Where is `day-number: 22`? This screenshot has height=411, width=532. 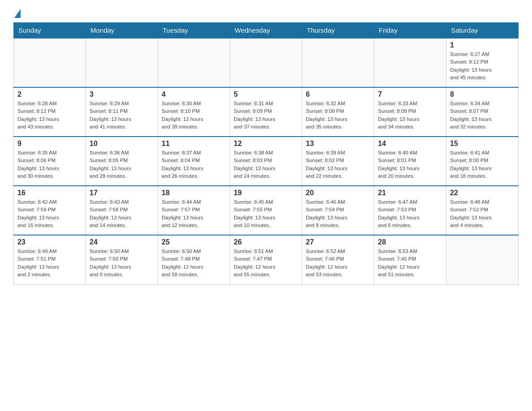
day-number: 22 is located at coordinates (482, 193).